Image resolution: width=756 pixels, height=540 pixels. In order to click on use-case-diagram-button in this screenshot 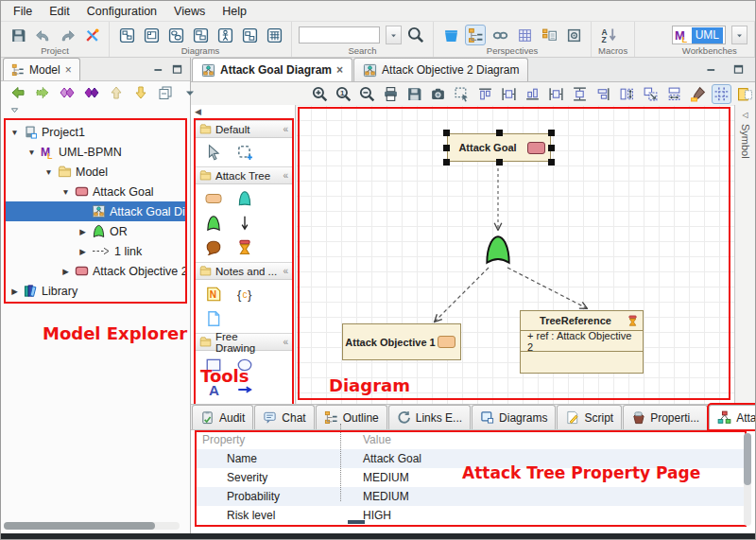, I will do `click(225, 35)`.